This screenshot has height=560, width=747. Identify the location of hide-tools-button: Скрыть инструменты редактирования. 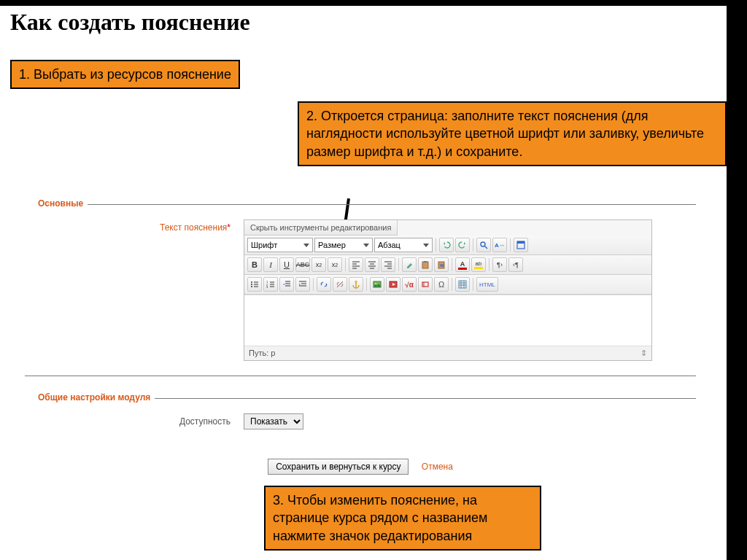
(321, 228).